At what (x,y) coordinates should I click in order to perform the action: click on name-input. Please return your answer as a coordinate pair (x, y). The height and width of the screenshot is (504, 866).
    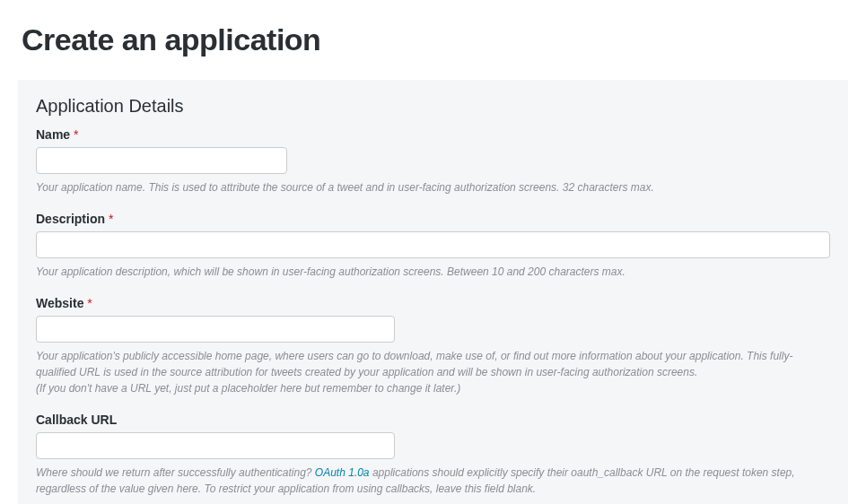
    Looking at the image, I should click on (162, 161).